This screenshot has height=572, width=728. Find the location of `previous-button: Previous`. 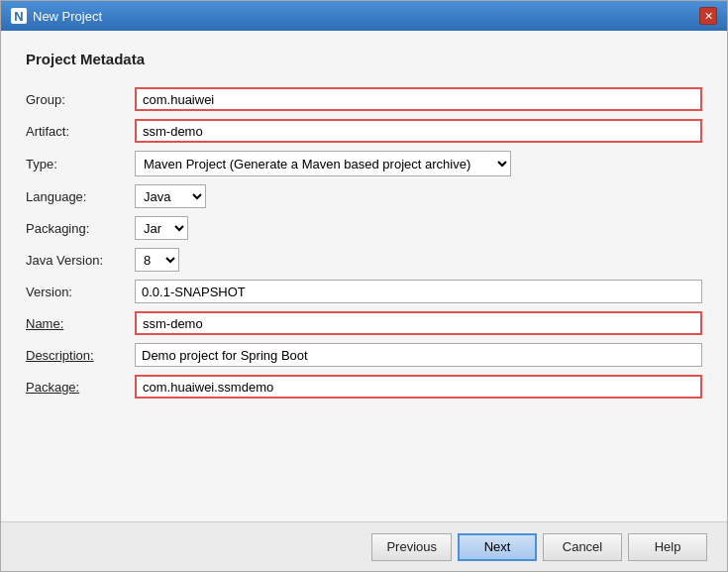

previous-button: Previous is located at coordinates (412, 547).